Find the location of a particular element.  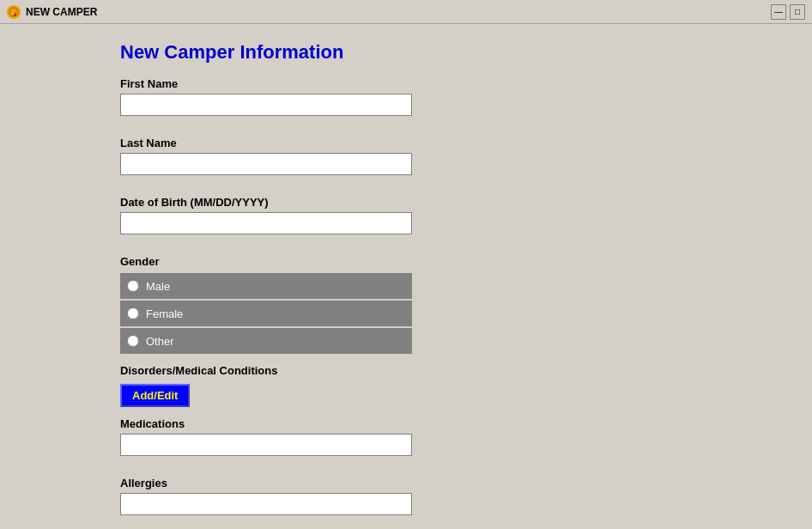

allergies-label: Allergies is located at coordinates (453, 483).